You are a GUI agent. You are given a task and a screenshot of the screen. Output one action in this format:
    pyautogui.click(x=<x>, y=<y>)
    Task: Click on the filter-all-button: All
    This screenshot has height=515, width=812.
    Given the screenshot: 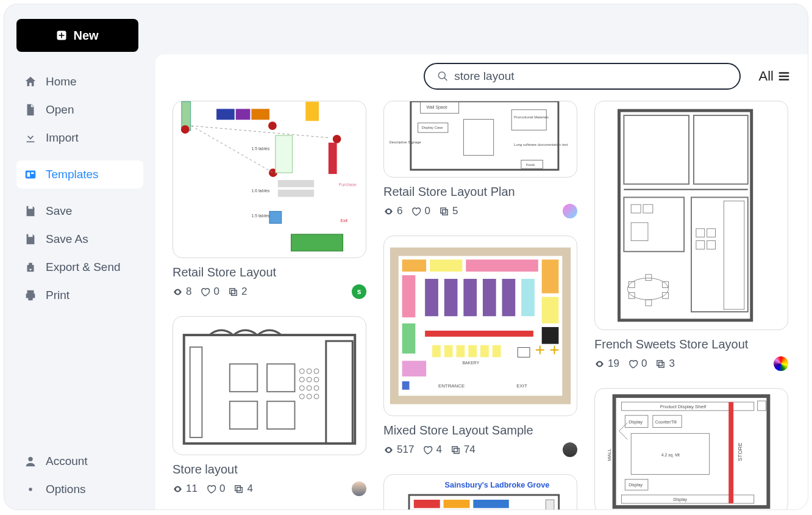 What is the action you would take?
    pyautogui.click(x=775, y=76)
    